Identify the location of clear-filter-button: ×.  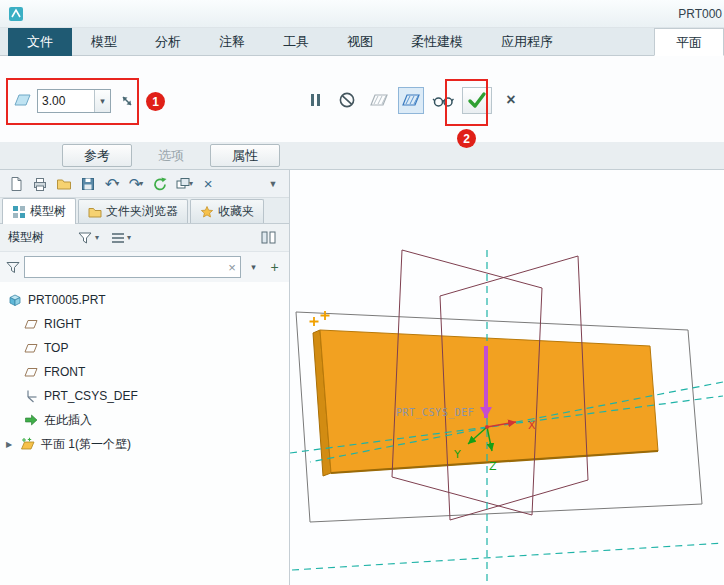
(232, 268).